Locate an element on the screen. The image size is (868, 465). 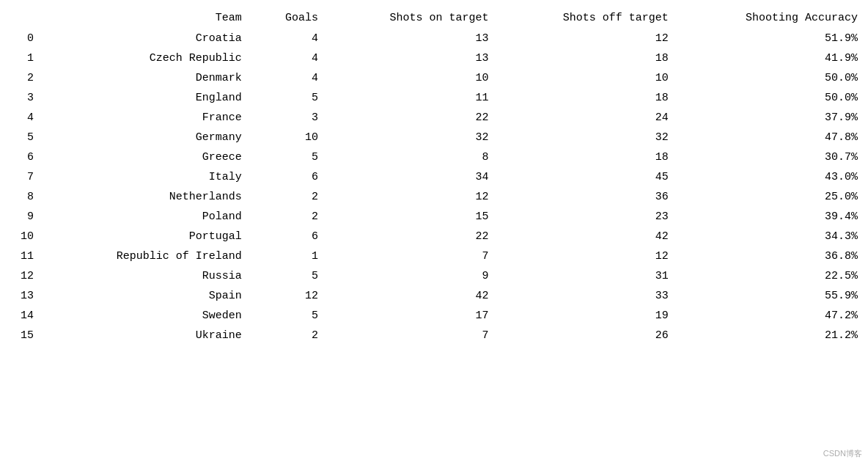
cell-shots-off-target: 24 is located at coordinates (588, 117).